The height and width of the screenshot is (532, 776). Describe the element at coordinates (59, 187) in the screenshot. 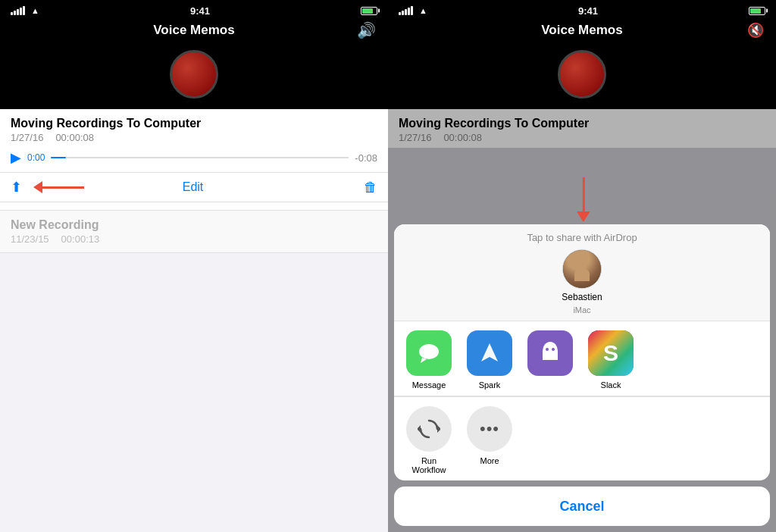

I see `tutorial-arrow` at that location.